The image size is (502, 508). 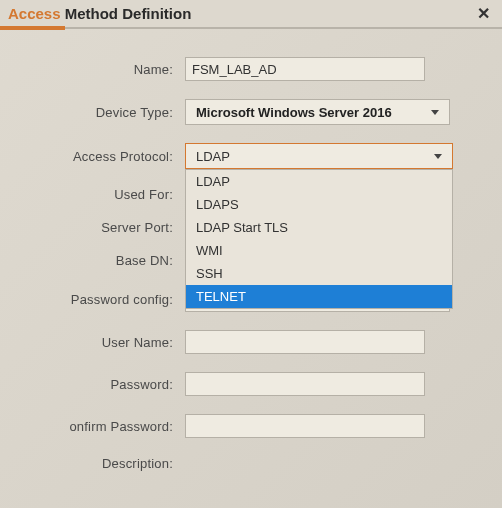 What do you see at coordinates (98, 342) in the screenshot?
I see `label-user-name: User Name:` at bounding box center [98, 342].